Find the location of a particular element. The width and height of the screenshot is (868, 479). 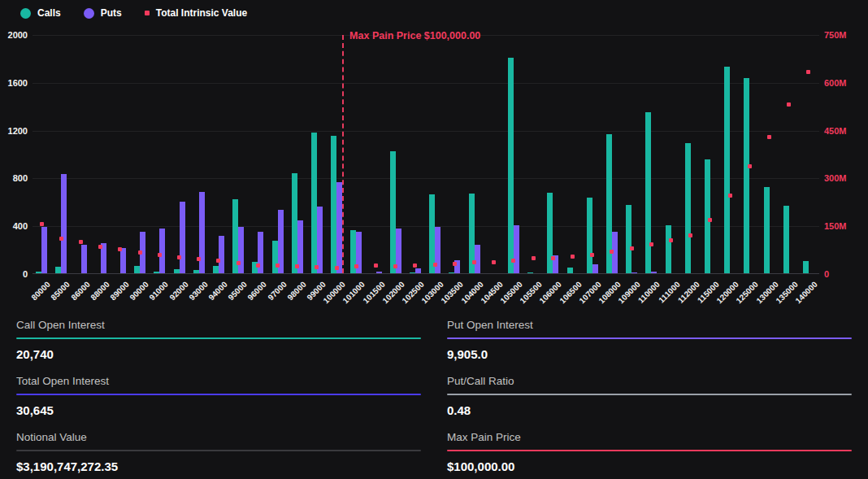

stat-value: 20,740 is located at coordinates (219, 350).